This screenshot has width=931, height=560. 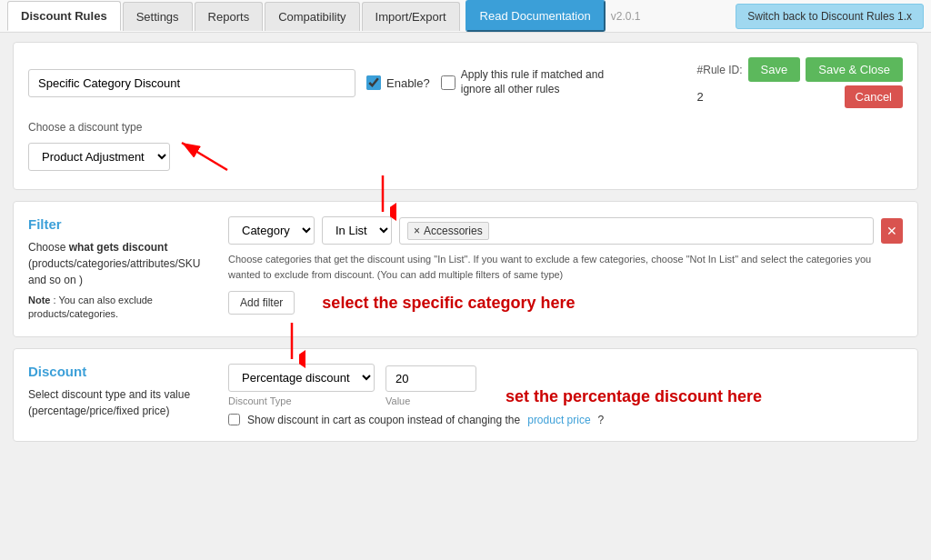 I want to click on discount-desc: Select discount type and its value (perc…, so click(x=119, y=403).